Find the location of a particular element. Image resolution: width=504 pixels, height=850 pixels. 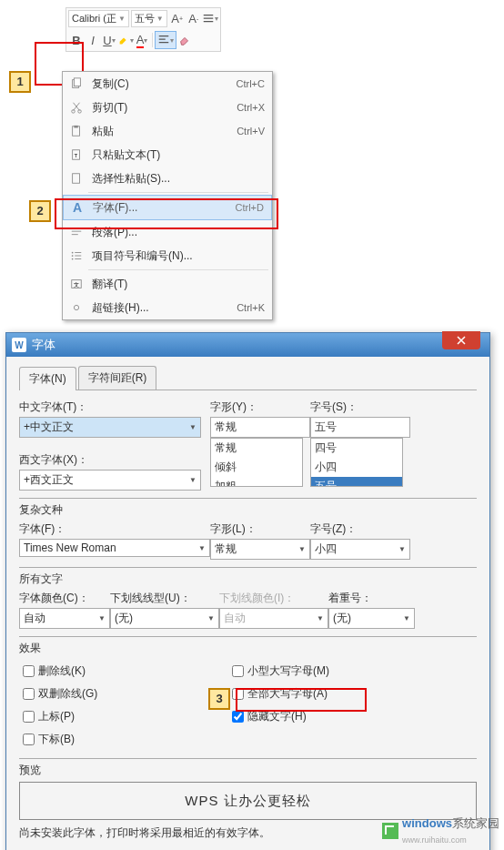

emph-combo: (无)▼ is located at coordinates (371, 619).